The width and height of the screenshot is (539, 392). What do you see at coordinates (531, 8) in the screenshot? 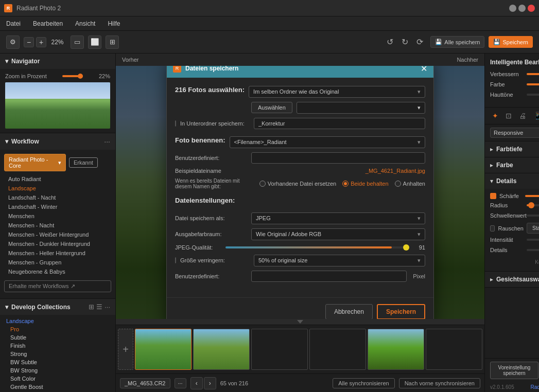
I see `close-button` at bounding box center [531, 8].